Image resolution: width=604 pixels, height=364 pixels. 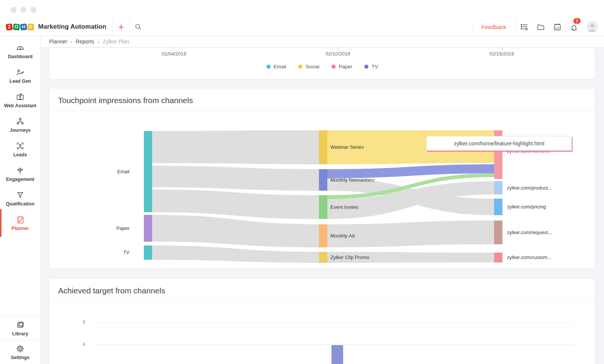 What do you see at coordinates (20, 220) in the screenshot?
I see `planner-icon` at bounding box center [20, 220].